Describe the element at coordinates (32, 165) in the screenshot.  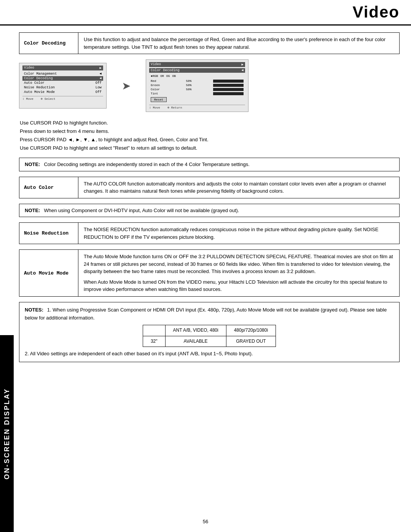
I see `note-label-1: NOTE:` at that location.